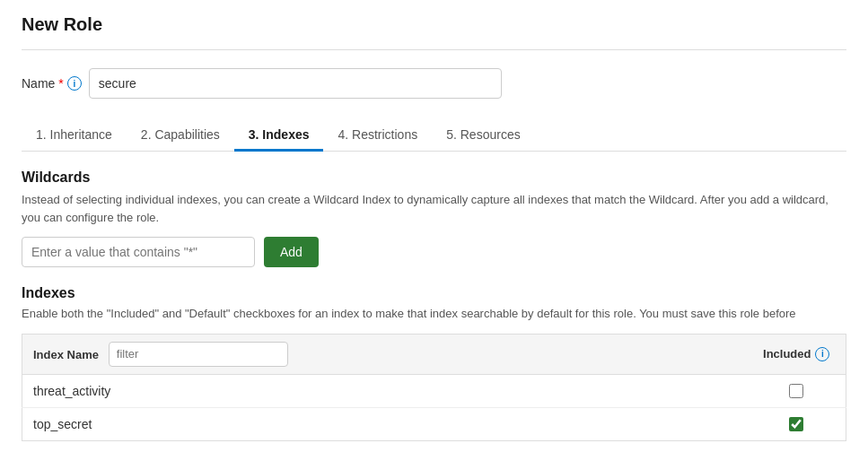  What do you see at coordinates (434, 208) in the screenshot?
I see `wildcards-description: Instead of selecting individual indexes,…` at bounding box center [434, 208].